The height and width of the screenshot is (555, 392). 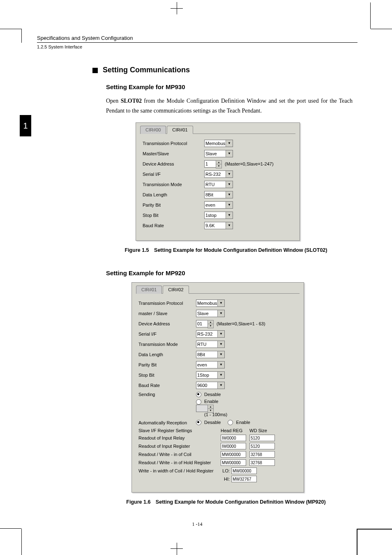 What do you see at coordinates (210, 385) in the screenshot?
I see `baud-select-2: 9600▼` at bounding box center [210, 385].